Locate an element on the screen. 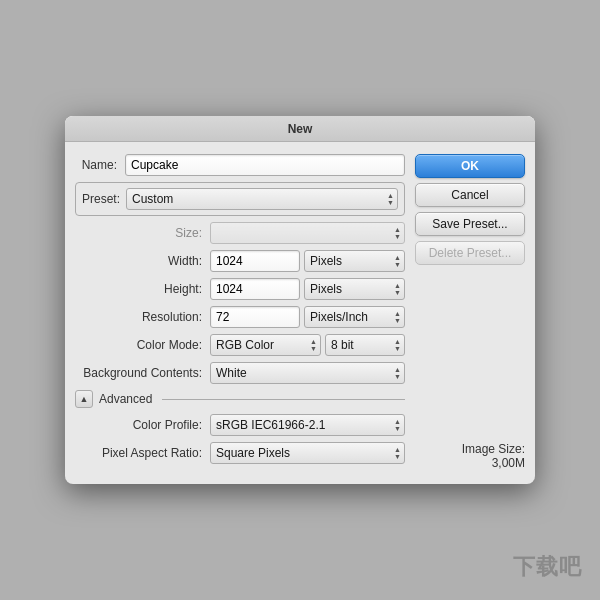 Image resolution: width=600 pixels, height=600 pixels. color-profile-control: sRGB IEC61966-2.1 Adobe RGB (1998) ProPh… is located at coordinates (308, 425).